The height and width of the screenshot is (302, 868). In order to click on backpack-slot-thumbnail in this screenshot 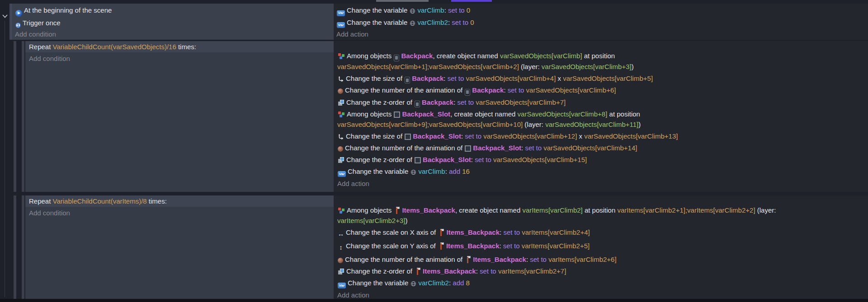, I will do `click(397, 115)`.